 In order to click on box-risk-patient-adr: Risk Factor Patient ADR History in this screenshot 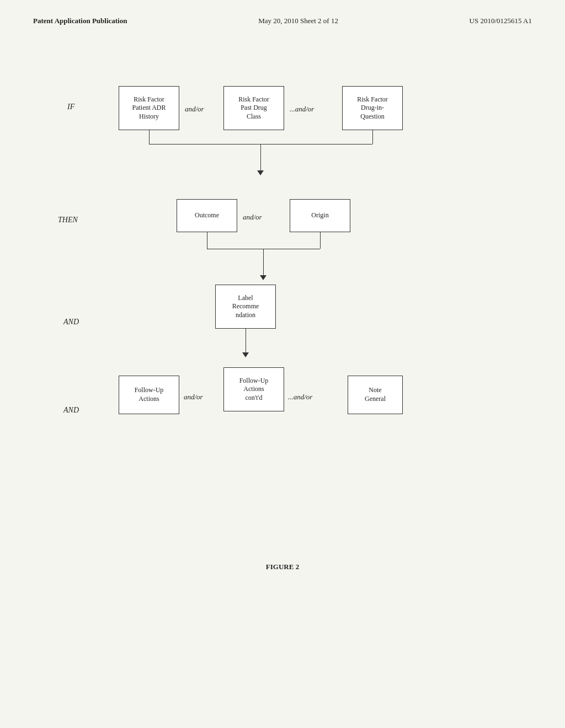, I will do `click(149, 108)`.